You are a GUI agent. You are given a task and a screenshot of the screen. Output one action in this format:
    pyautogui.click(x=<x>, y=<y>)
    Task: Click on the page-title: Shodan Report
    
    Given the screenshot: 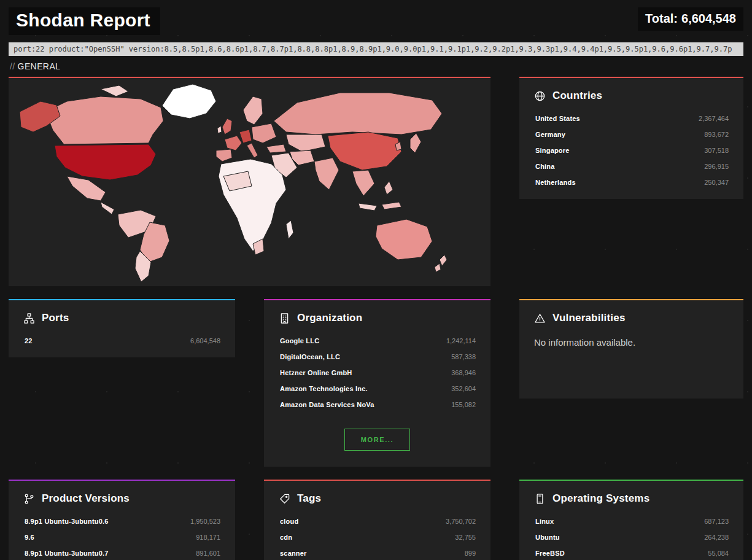 What is the action you would take?
    pyautogui.click(x=85, y=21)
    